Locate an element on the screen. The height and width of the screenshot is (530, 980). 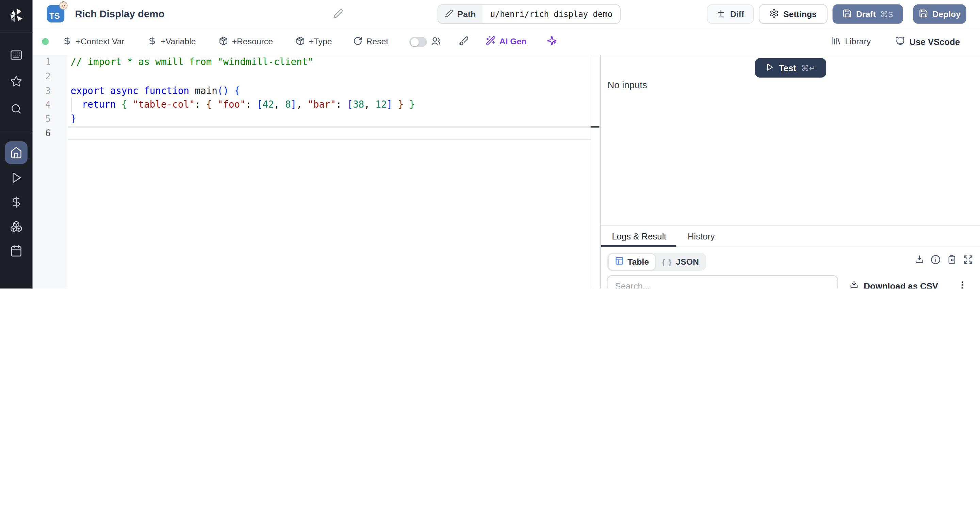
tab-history: History is located at coordinates (701, 236).